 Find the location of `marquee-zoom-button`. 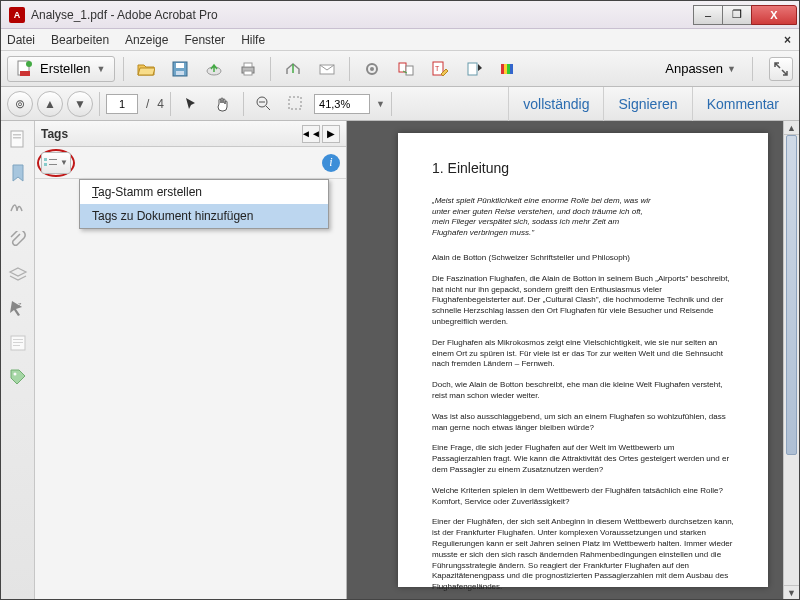

marquee-zoom-button is located at coordinates (296, 104).